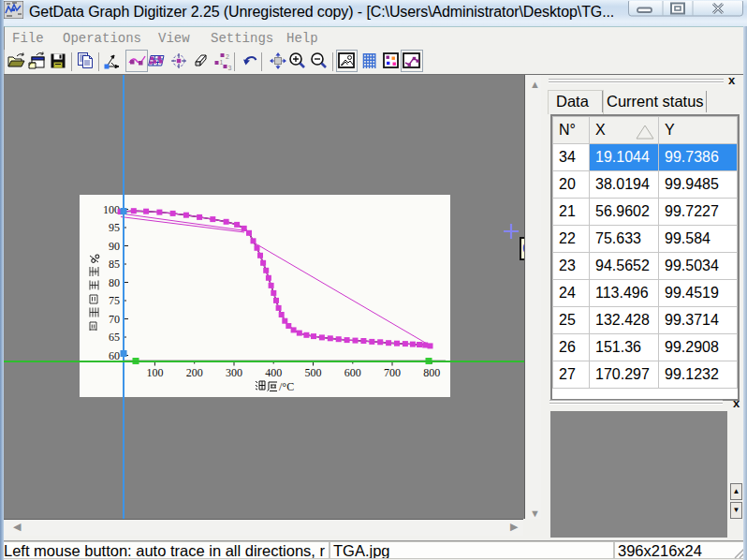 The height and width of the screenshot is (560, 747). What do you see at coordinates (114, 301) in the screenshot?
I see `svg-text: 75` at bounding box center [114, 301].